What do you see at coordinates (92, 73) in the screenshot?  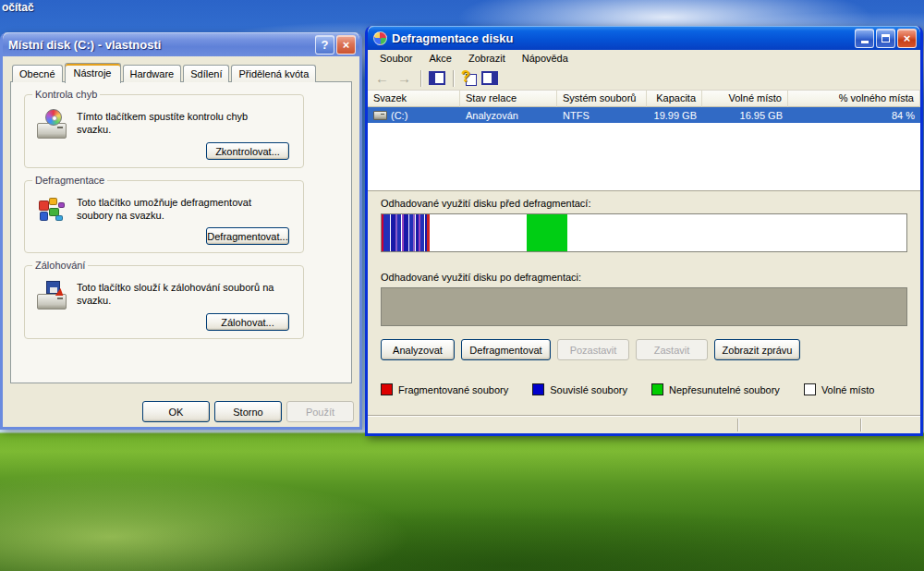 I see `tab-nastroje: Nástroje` at bounding box center [92, 73].